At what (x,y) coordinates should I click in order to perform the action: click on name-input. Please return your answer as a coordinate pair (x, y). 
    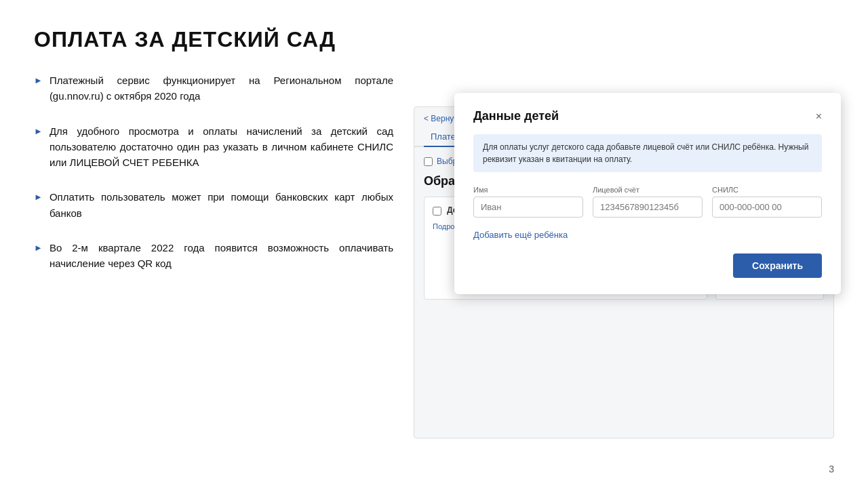
    Looking at the image, I should click on (528, 207).